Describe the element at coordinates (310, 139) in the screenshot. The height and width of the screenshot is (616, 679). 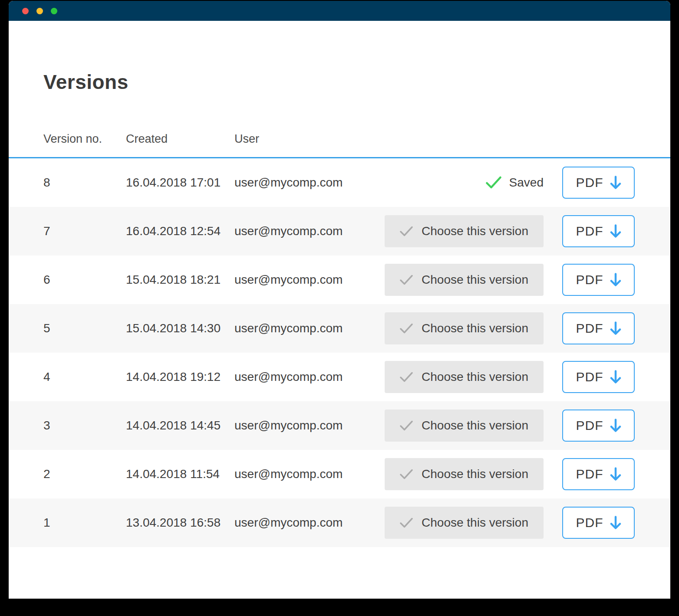
I see `header-user: User` at that location.